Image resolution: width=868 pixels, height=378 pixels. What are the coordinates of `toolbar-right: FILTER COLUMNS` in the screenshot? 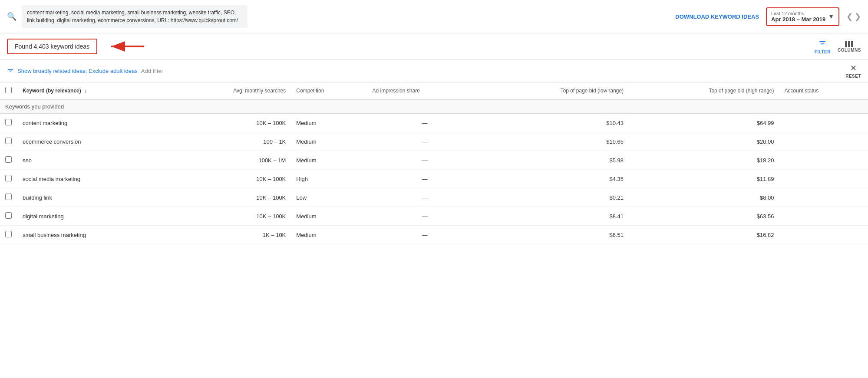 It's located at (838, 46).